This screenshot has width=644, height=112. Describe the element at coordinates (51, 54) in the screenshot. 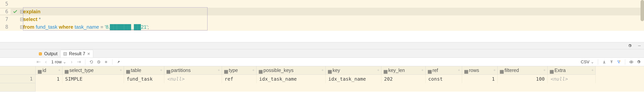

I see `tab-label: Output` at that location.